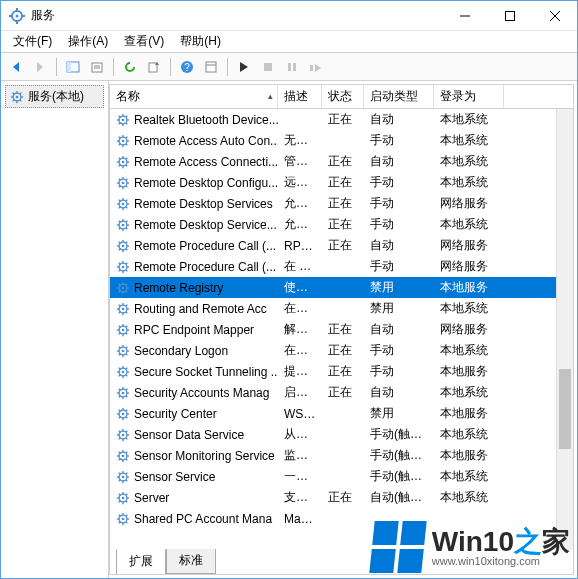  What do you see at coordinates (211, 67) in the screenshot?
I see `view-details-button` at bounding box center [211, 67].